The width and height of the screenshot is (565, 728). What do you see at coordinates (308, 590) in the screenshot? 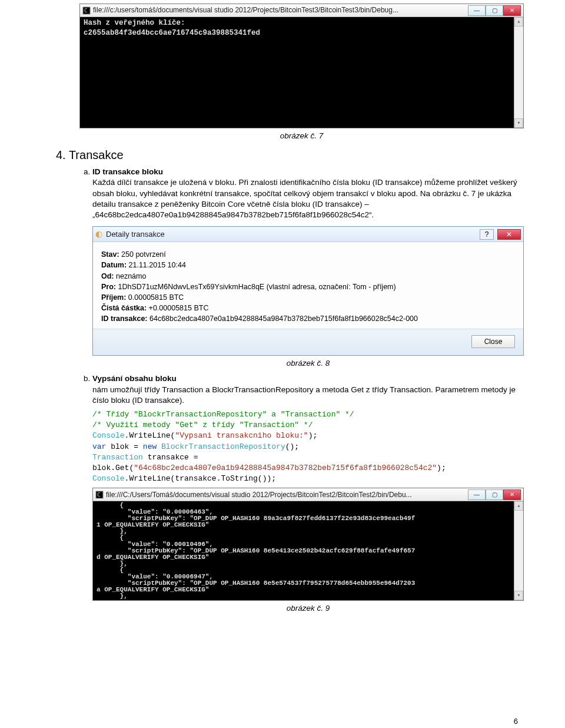
I see `console-line: a OP_EQUALVERIFY OP_CHECKSIG"` at bounding box center [308, 590].